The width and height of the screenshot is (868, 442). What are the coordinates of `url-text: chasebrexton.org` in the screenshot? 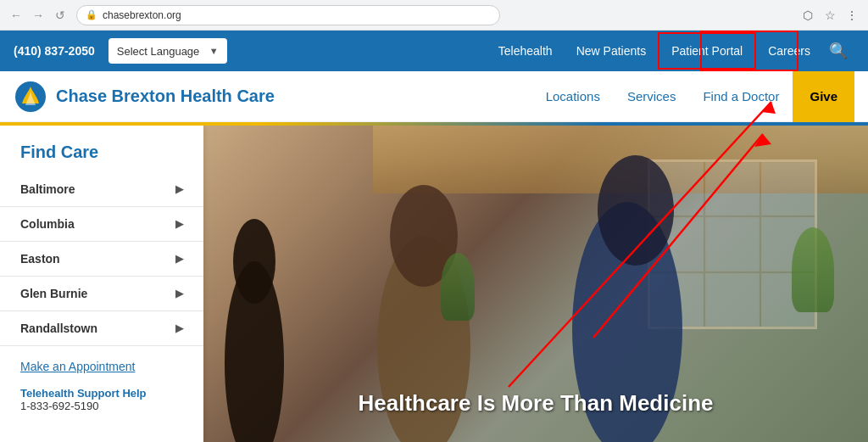 It's located at (297, 15).